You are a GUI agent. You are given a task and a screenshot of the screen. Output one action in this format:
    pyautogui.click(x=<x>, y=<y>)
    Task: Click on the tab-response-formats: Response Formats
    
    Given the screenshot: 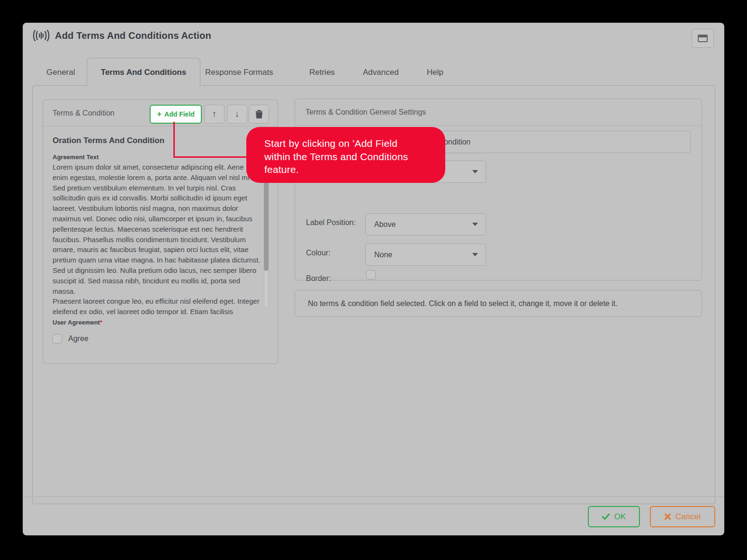 What is the action you would take?
    pyautogui.click(x=239, y=72)
    